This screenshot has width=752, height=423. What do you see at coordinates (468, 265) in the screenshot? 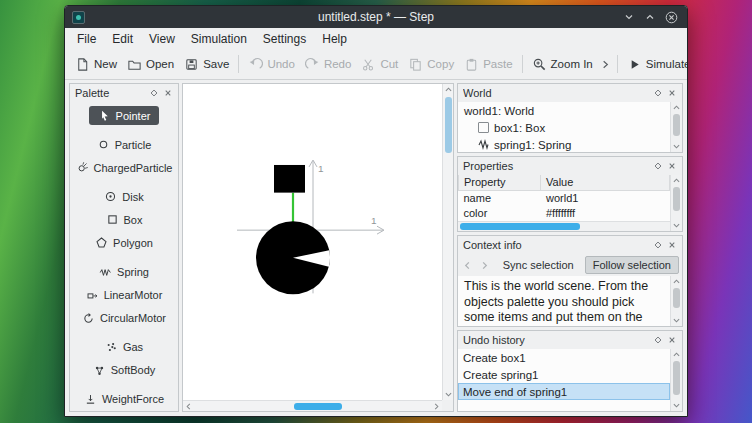
I see `back-icon` at bounding box center [468, 265].